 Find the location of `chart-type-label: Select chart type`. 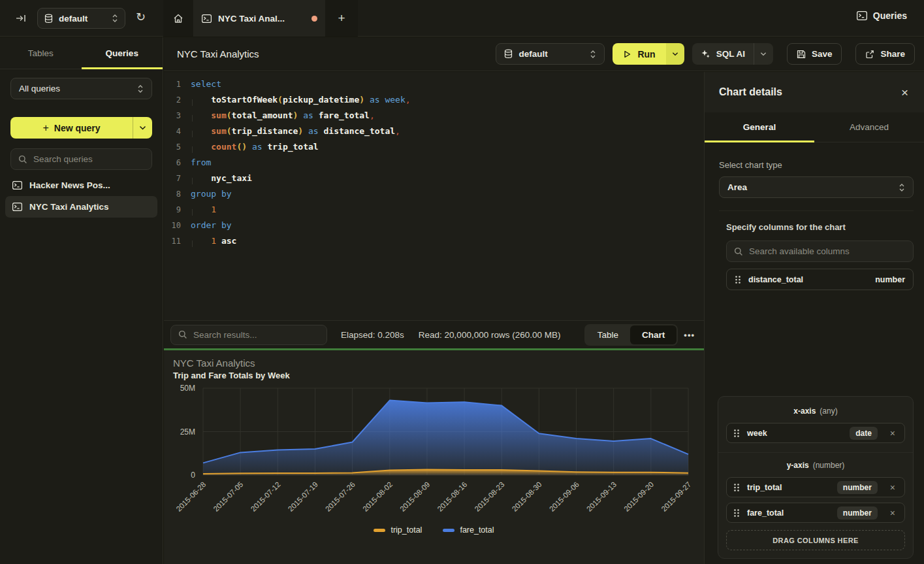

chart-type-label: Select chart type is located at coordinates (816, 165).